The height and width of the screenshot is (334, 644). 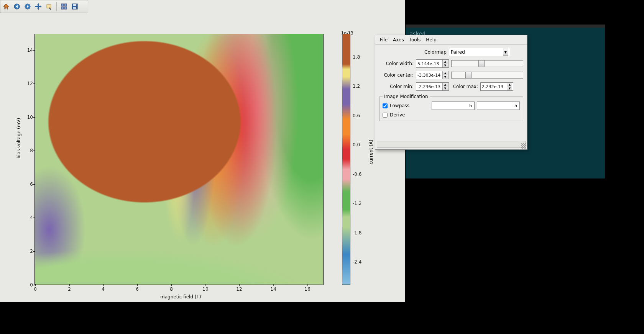 I want to click on xtick: 12, so click(x=239, y=289).